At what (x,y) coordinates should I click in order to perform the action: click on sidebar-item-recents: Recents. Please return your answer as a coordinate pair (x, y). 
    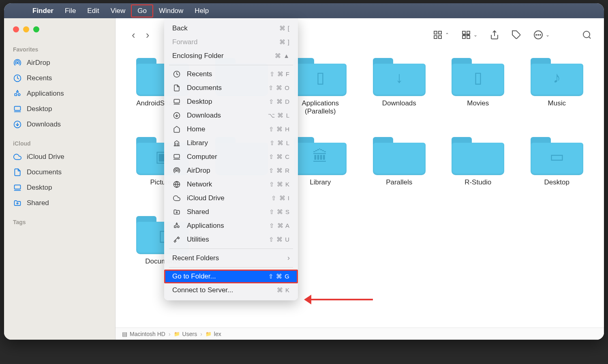
    Looking at the image, I should click on (60, 78).